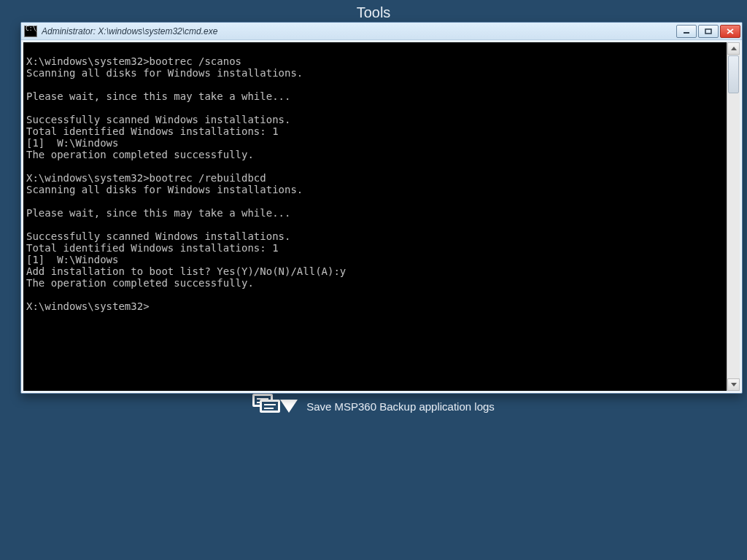  What do you see at coordinates (734, 48) in the screenshot?
I see `scroll-up-button` at bounding box center [734, 48].